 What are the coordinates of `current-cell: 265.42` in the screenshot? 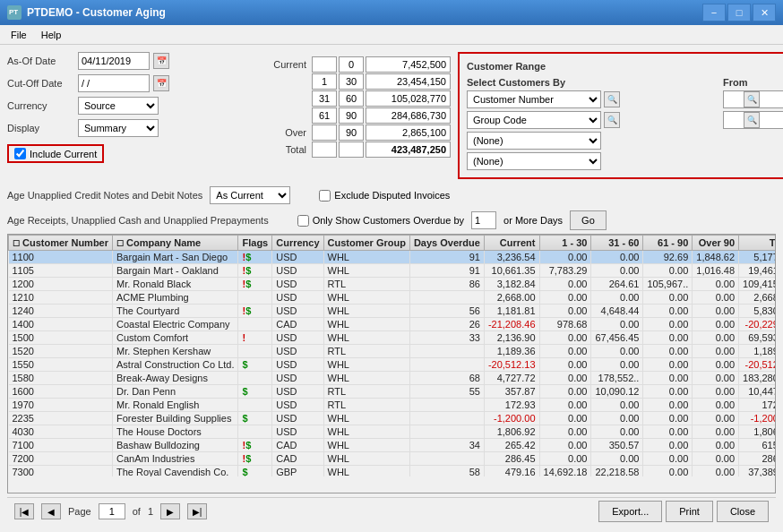 It's located at (512, 446).